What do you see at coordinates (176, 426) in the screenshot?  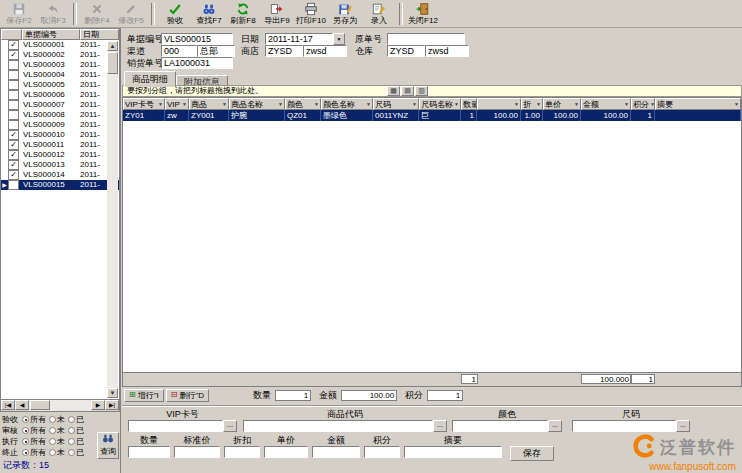 I see `vip-card-input` at bounding box center [176, 426].